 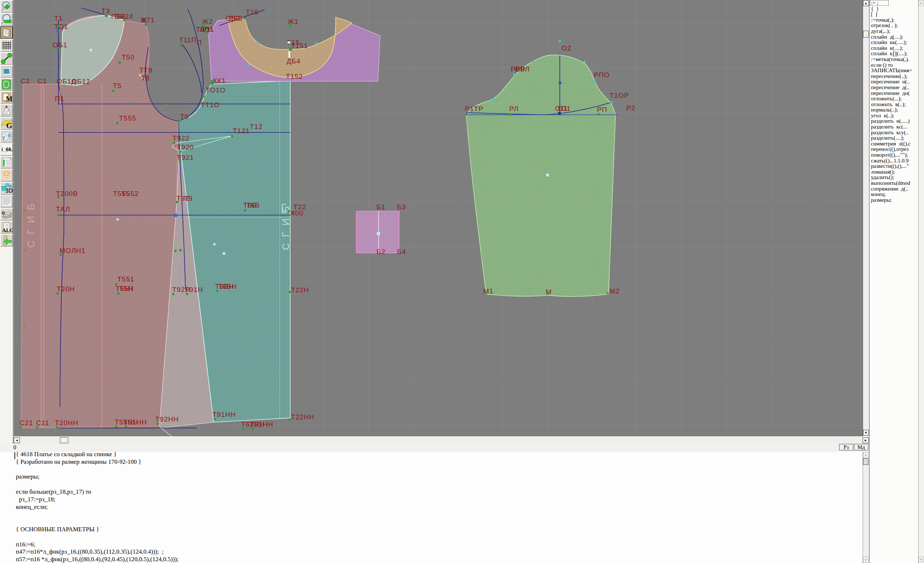 What do you see at coordinates (126, 289) in the screenshot?
I see `svg-text: Т5Н` at bounding box center [126, 289].